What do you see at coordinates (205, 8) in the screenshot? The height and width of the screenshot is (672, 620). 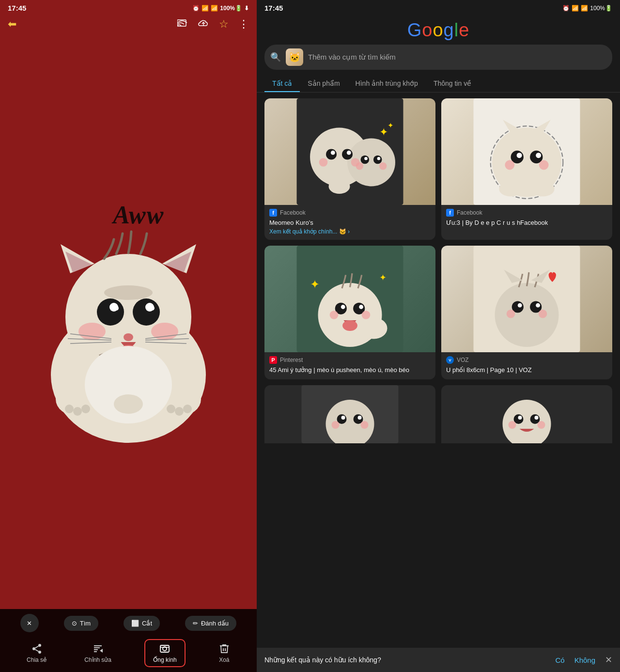 I see `wifi-icon: 📶` at bounding box center [205, 8].